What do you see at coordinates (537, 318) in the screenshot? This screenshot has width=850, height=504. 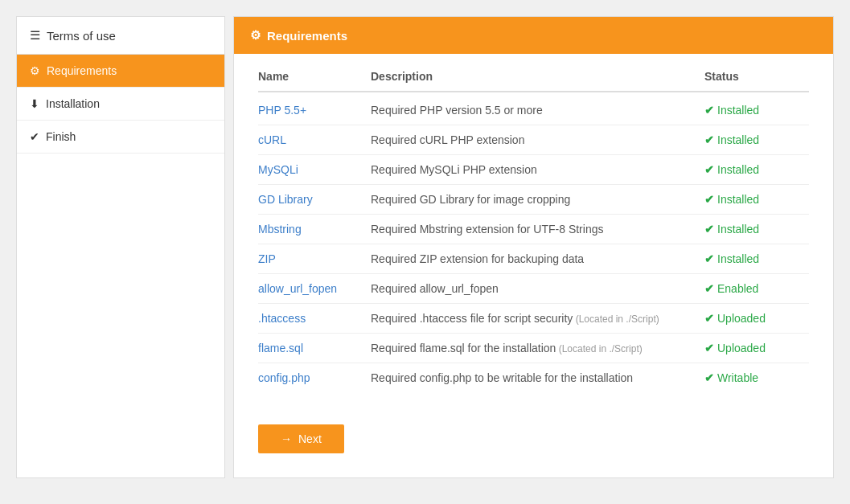 I see `cell-description: Required .htaccess file for script secur…` at bounding box center [537, 318].